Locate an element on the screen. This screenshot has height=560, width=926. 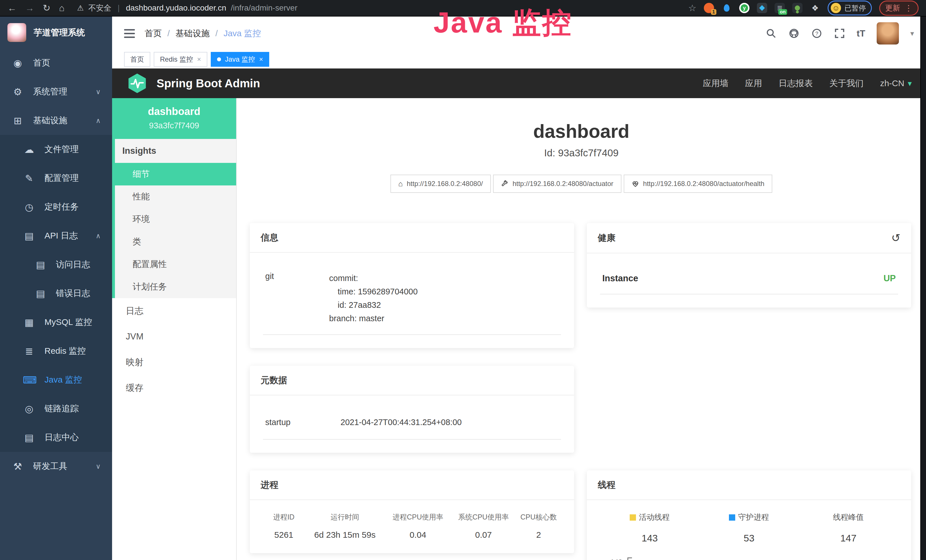
sidebar-item-infrastructure: ⊞ 基础设施 ∧ is located at coordinates (56, 120).